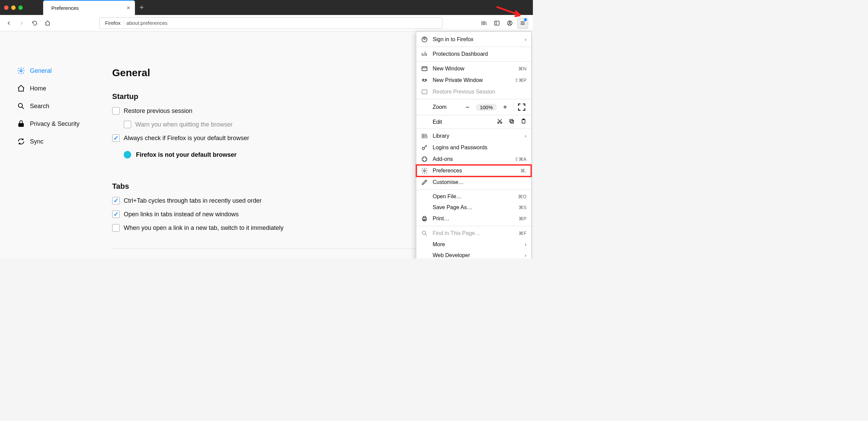 Image resolution: width=868 pixels, height=421 pixels. What do you see at coordinates (464, 92) in the screenshot?
I see `menu-label: Restore Previous Session` at bounding box center [464, 92].